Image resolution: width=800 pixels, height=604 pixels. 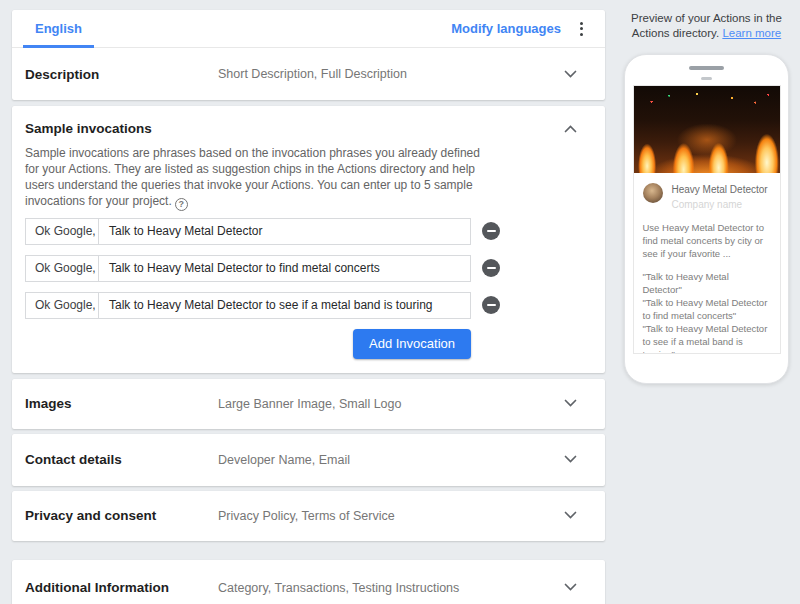 I want to click on invocation-input-group: Ok Google, Talk to Heavy Metal Detector, so click(x=248, y=232).